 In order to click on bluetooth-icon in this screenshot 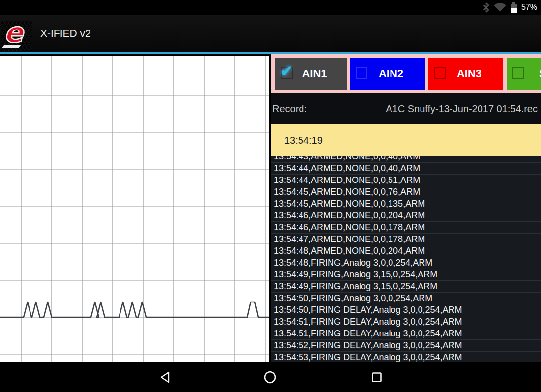, I will do `click(486, 8)`.